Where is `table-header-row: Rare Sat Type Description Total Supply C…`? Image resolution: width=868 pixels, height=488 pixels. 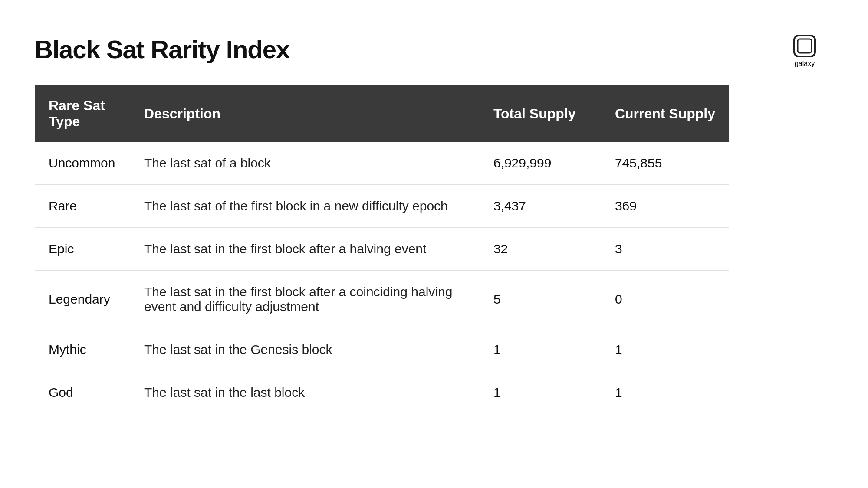 table-header-row: Rare Sat Type Description Total Supply C… is located at coordinates (382, 114).